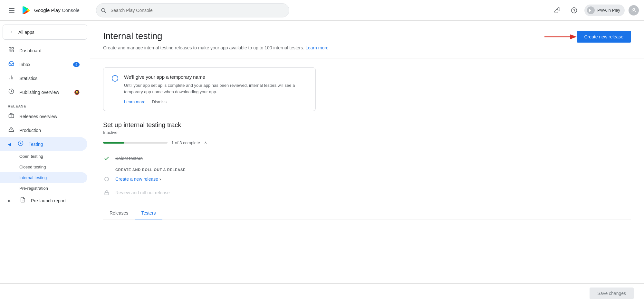 The width and height of the screenshot is (644, 303). What do you see at coordinates (50, 116) in the screenshot?
I see `releases-overview-label: Releases overview` at bounding box center [50, 116].